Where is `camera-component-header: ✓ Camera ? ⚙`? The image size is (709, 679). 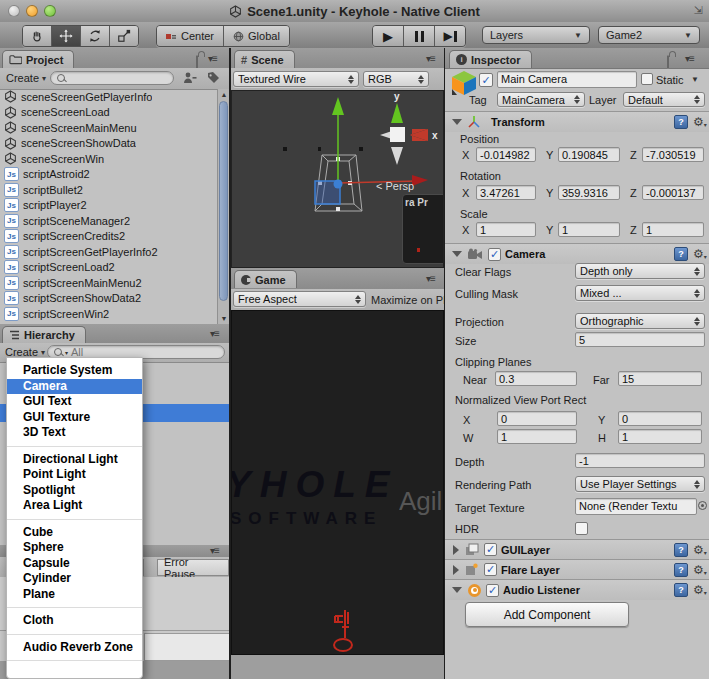 camera-component-header: ✓ Camera ? ⚙ is located at coordinates (577, 254).